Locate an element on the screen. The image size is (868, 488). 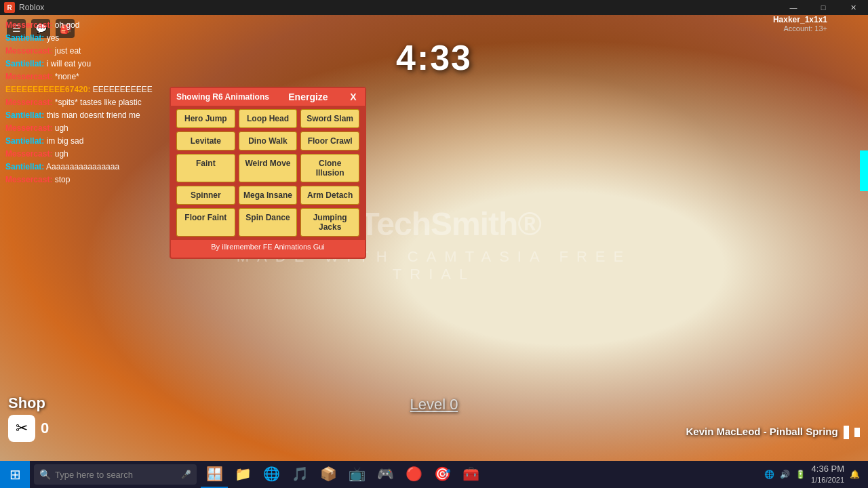
maximize-button: □ is located at coordinates (823, 7).